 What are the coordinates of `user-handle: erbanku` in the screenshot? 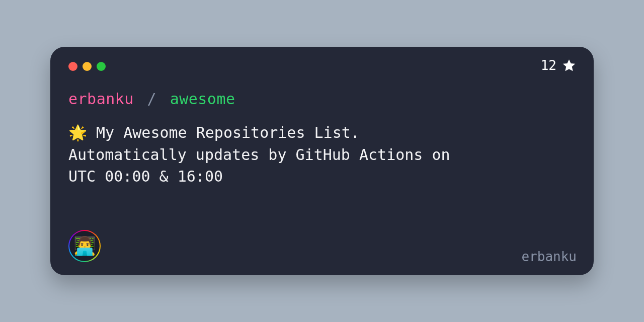 It's located at (549, 257).